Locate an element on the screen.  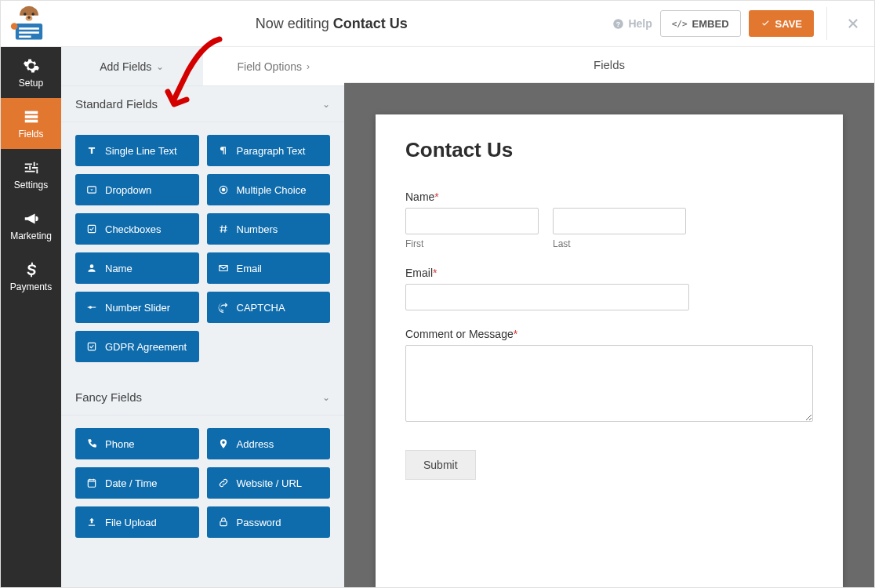
form-title: Contact Us is located at coordinates (609, 151).